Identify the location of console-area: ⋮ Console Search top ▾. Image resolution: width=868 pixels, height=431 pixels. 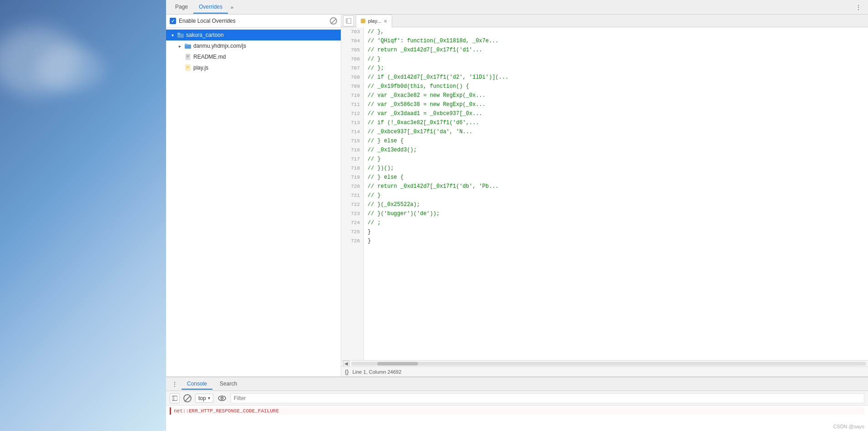
(517, 404).